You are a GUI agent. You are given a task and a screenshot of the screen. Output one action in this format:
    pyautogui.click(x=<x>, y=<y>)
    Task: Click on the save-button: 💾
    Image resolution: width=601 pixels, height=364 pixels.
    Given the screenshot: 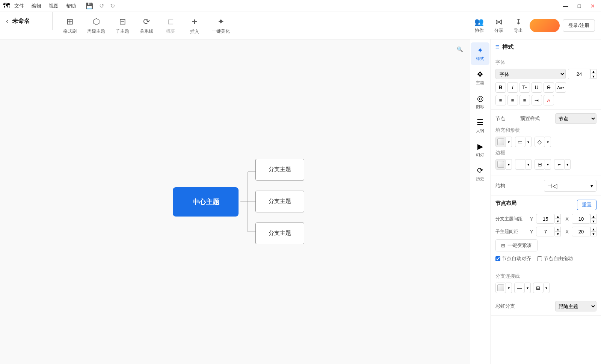 What is the action you would take?
    pyautogui.click(x=89, y=6)
    